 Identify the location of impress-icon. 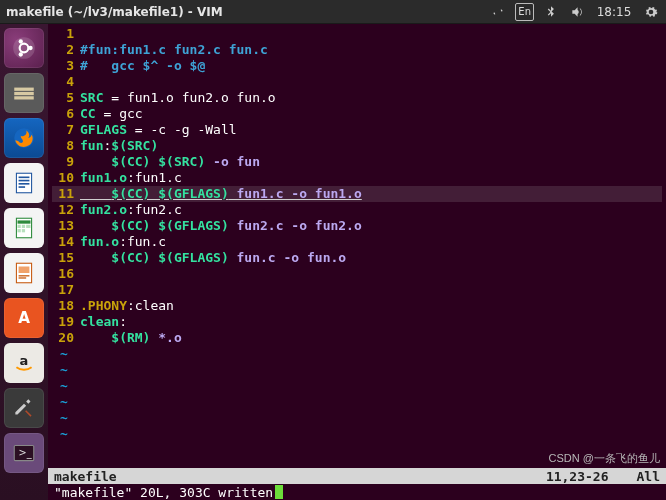
(24, 273).